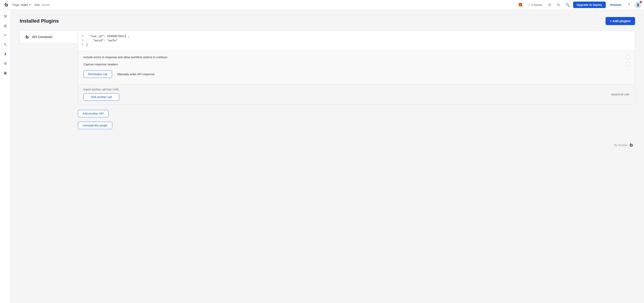 Image resolution: width=644 pixels, height=303 pixels. Describe the element at coordinates (5, 73) in the screenshot. I see `sidebar-item-logs: ▣` at that location.